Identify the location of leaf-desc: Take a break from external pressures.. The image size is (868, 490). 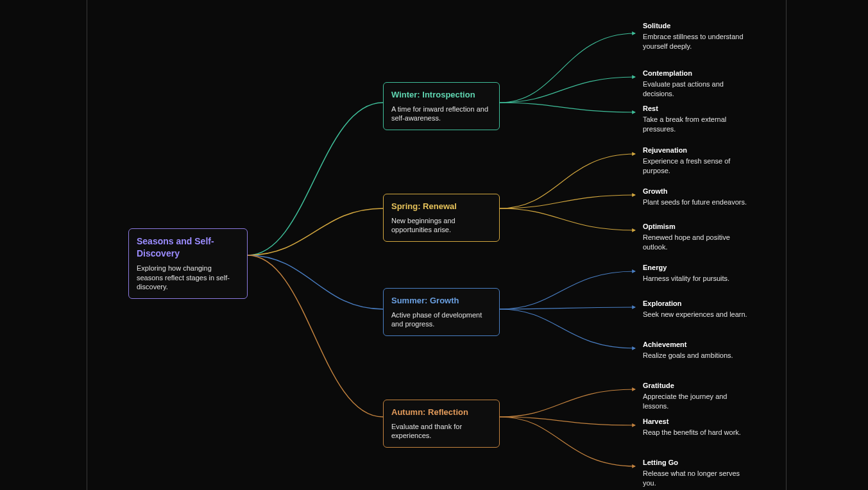
(697, 124).